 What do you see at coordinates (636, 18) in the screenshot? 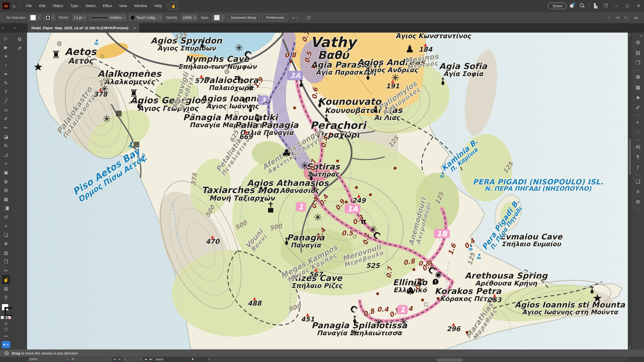
I see `panel-menu-icon: ≔` at bounding box center [636, 18].